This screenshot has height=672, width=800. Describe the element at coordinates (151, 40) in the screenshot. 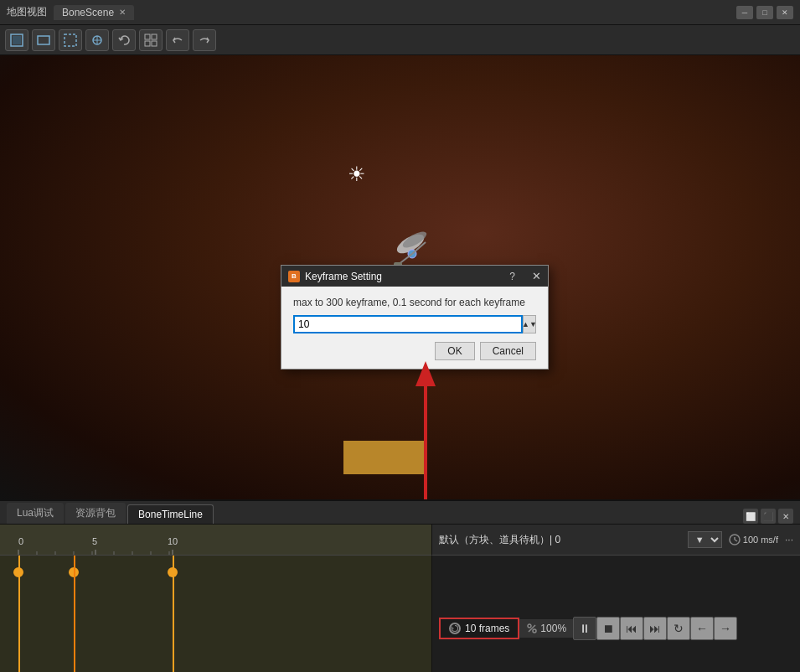

I see `toolbar-btn-grid` at that location.